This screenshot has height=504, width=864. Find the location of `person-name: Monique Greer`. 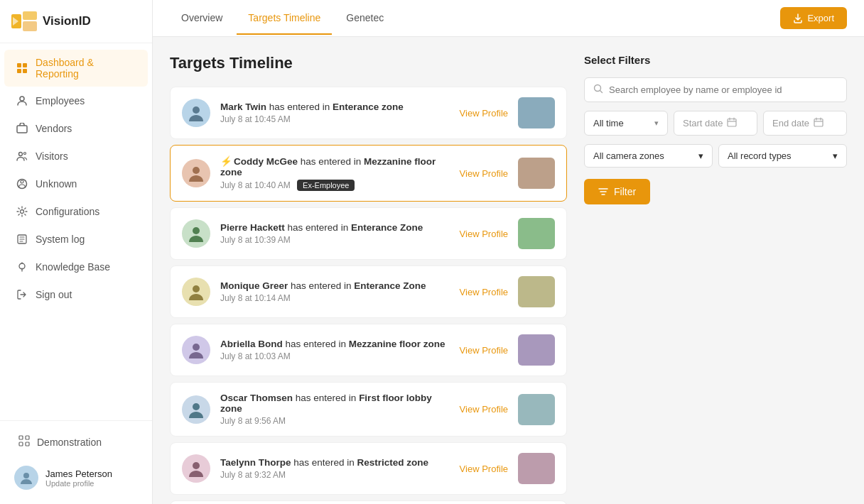

person-name: Monique Greer is located at coordinates (254, 285).